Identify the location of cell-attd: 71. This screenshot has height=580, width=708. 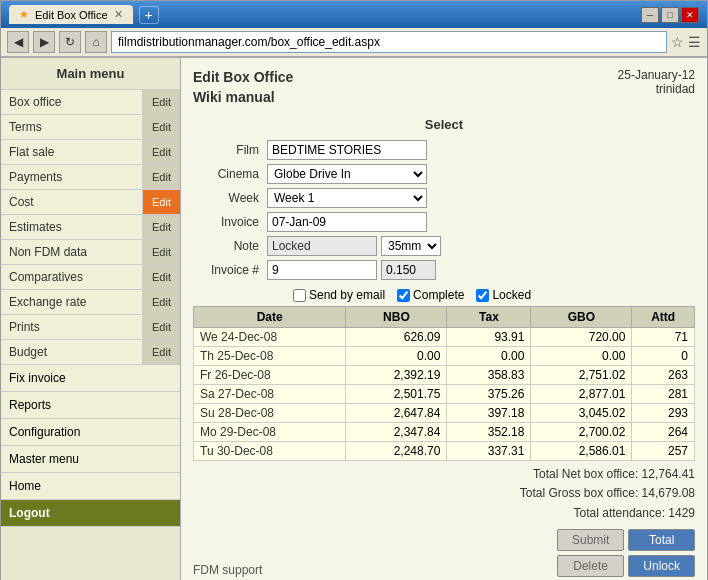
(664, 338).